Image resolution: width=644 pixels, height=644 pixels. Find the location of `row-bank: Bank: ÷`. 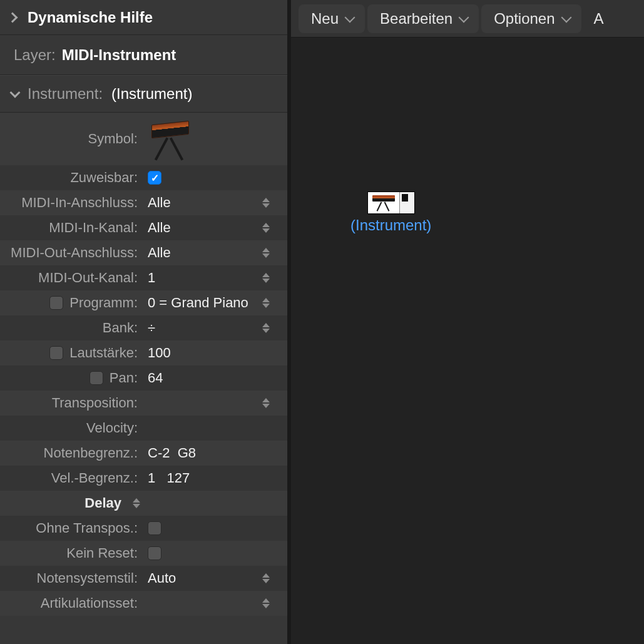

row-bank: Bank: ÷ is located at coordinates (144, 328).